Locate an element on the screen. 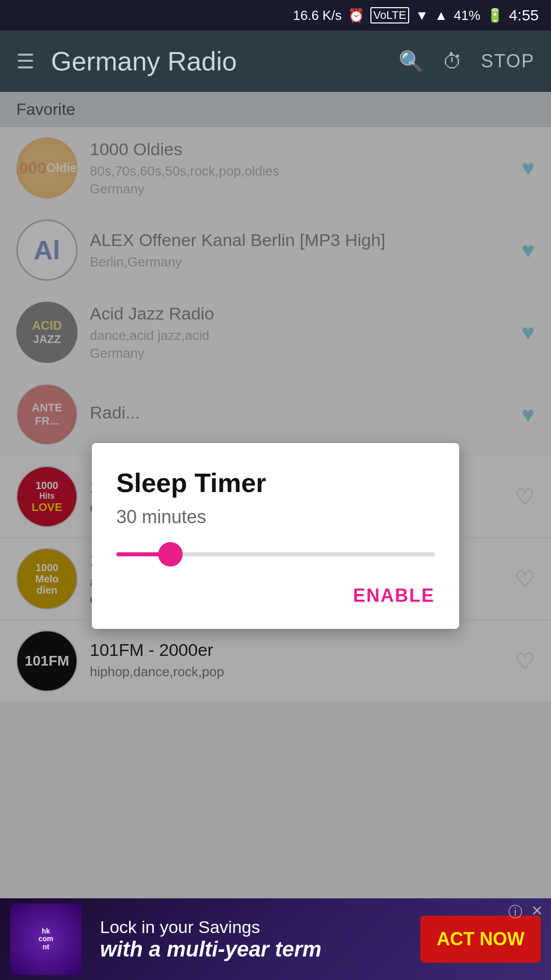 This screenshot has width=551, height=980. dialog-title: Sleep Timer is located at coordinates (276, 483).